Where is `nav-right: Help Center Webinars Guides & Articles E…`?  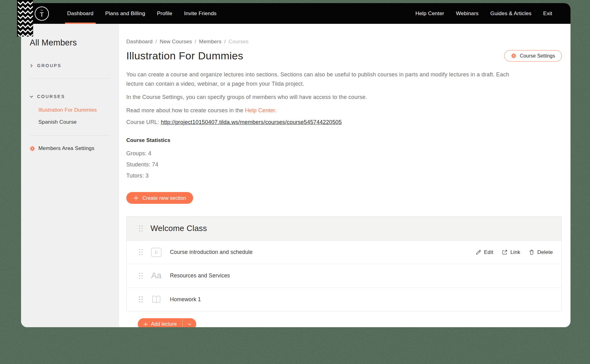 nav-right: Help Center Webinars Guides & Articles E… is located at coordinates (484, 14).